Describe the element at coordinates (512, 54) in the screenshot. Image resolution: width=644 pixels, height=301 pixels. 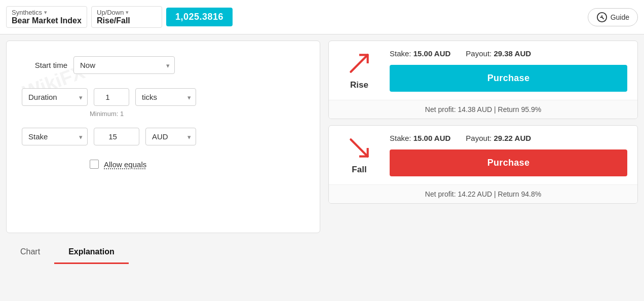
I see `rise-payout-value: 29.38 AUD` at that location.